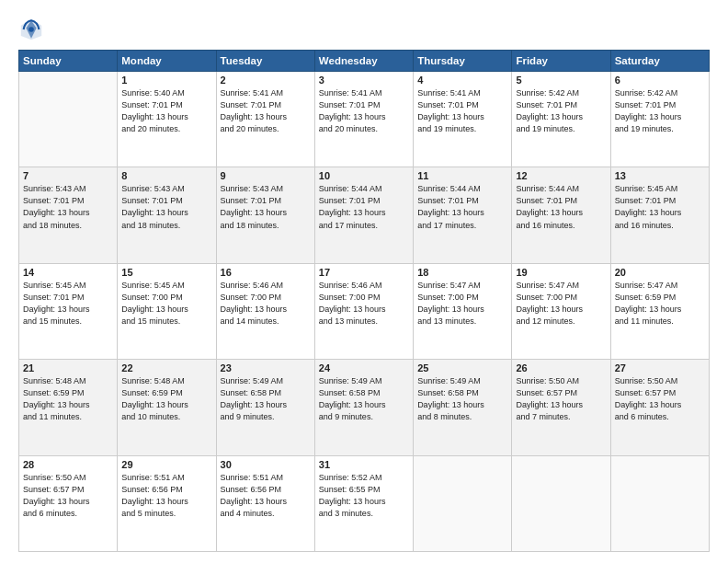 This screenshot has height=563, width=728. Describe the element at coordinates (167, 408) in the screenshot. I see `calendar-cell: 22Sunrise: 5:48 AM Sunset: 6:59 PM Dayli…` at that location.